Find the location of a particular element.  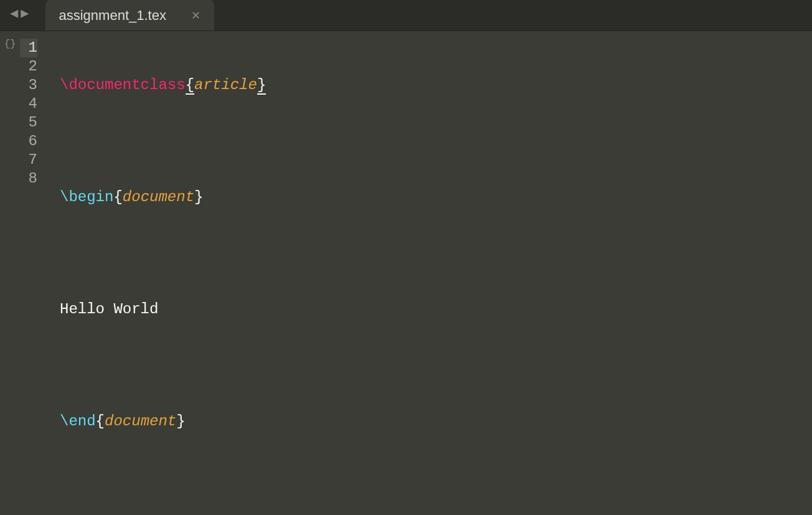

line-number: 6 is located at coordinates (29, 141).